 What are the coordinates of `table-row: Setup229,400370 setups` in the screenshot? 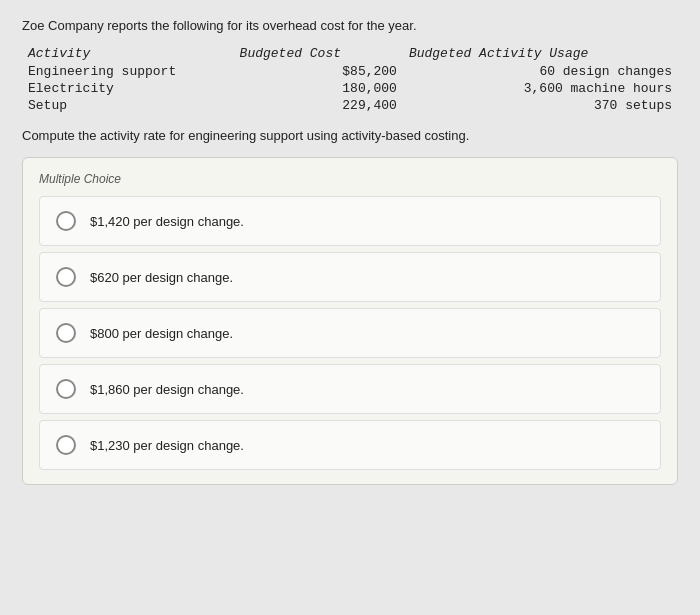 It's located at (350, 106).